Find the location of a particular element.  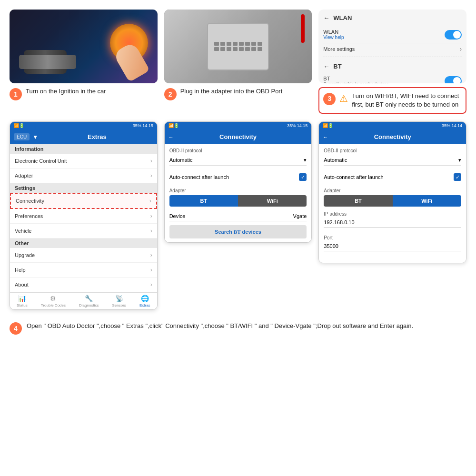

step2-text: Plug in the adapter into the OBD Port is located at coordinates (231, 91).